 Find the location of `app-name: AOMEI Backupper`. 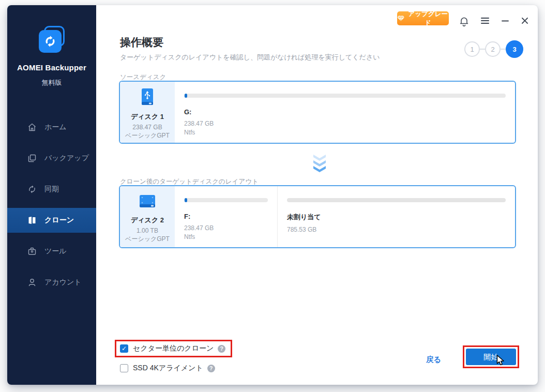

app-name: AOMEI Backupper is located at coordinates (52, 67).